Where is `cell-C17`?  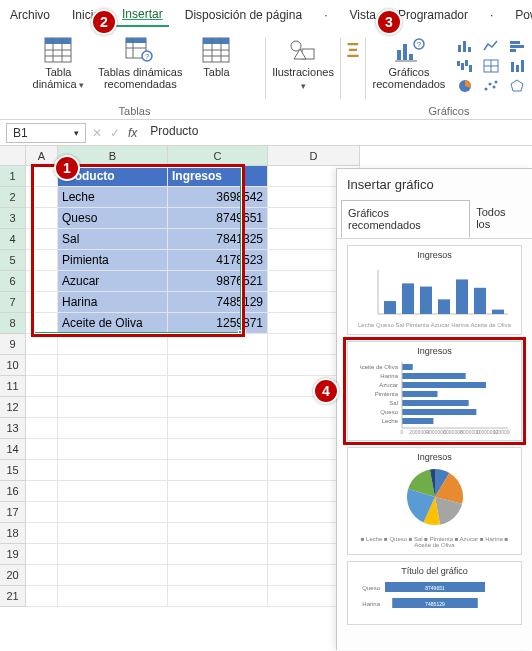 cell-C17 is located at coordinates (218, 512).